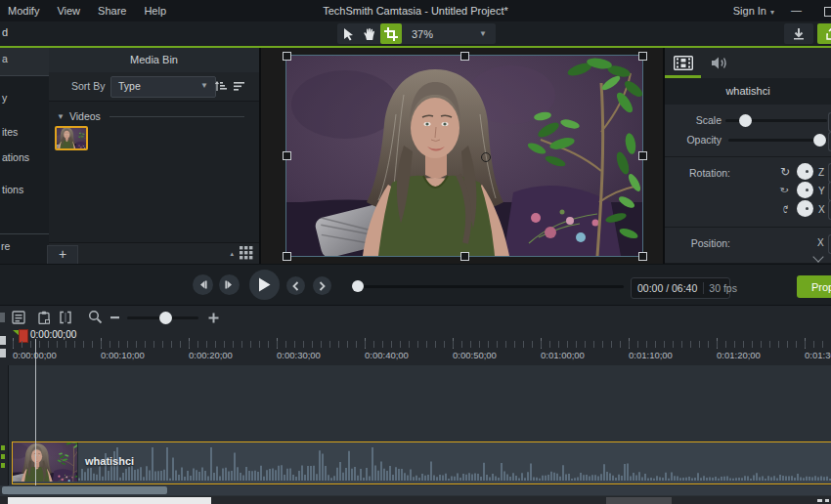  I want to click on timeline-clip-whatishci: whatishci, so click(421, 463).